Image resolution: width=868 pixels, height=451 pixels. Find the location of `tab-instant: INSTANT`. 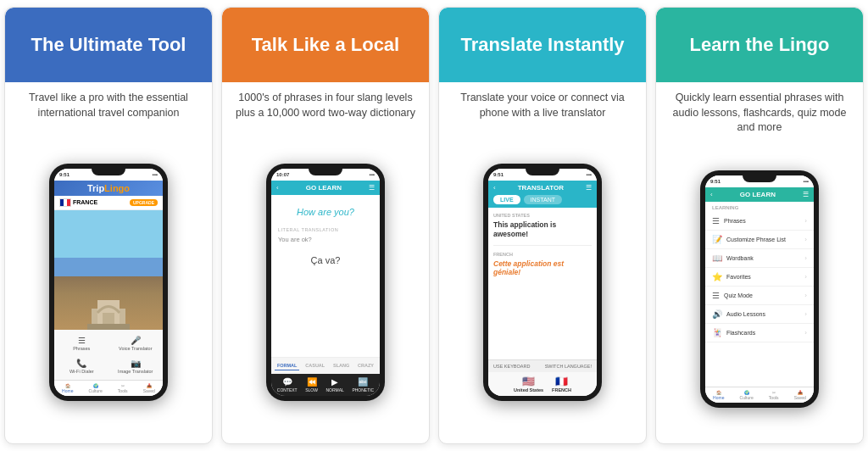

tab-instant: INSTANT is located at coordinates (542, 200).